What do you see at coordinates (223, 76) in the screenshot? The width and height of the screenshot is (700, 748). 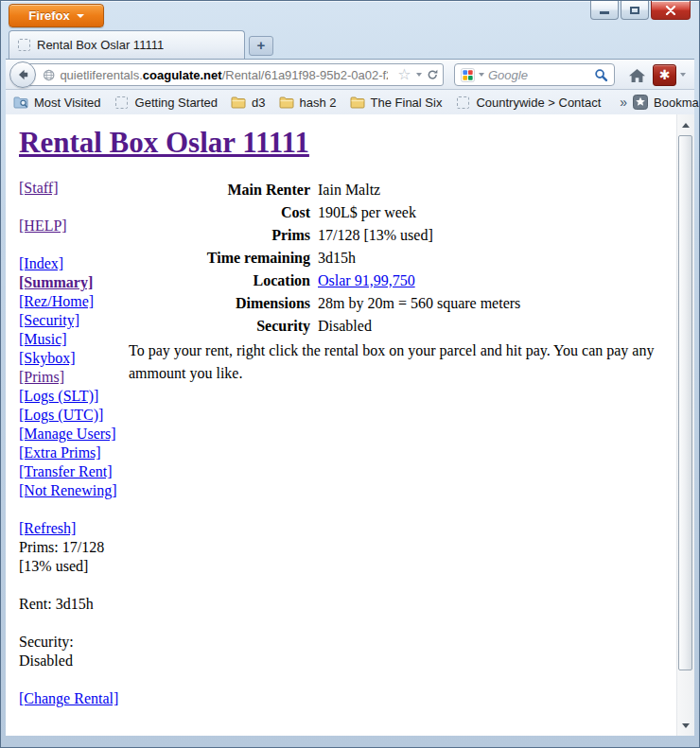 I see `url-text: quietliferentals.coagulate.net/Rental/61…` at bounding box center [223, 76].